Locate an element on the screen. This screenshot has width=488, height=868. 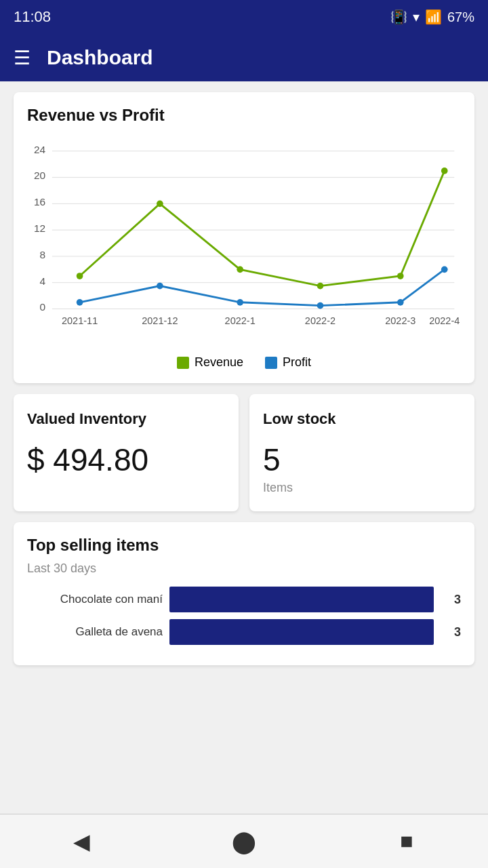
inventory-row: Valued Inventory $ 494.80 Low stock 5 It… is located at coordinates (244, 453).